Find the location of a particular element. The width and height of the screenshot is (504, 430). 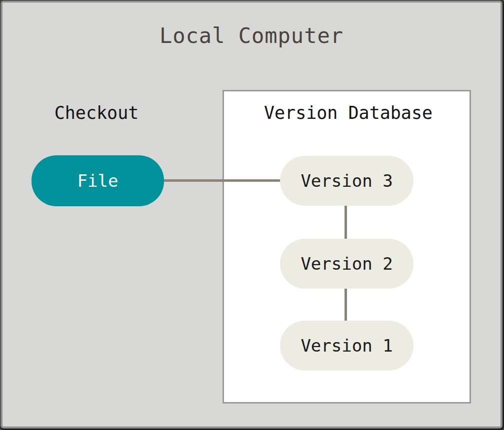

version-database-title: Version Database is located at coordinates (348, 113).